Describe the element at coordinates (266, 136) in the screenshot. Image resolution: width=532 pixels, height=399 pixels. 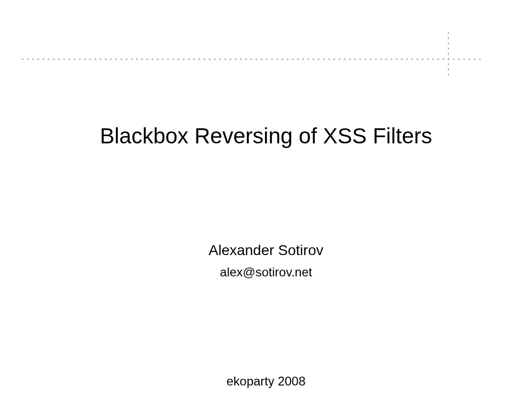
I see `slide-title: Blackbox Reversing of XSS Filters` at that location.